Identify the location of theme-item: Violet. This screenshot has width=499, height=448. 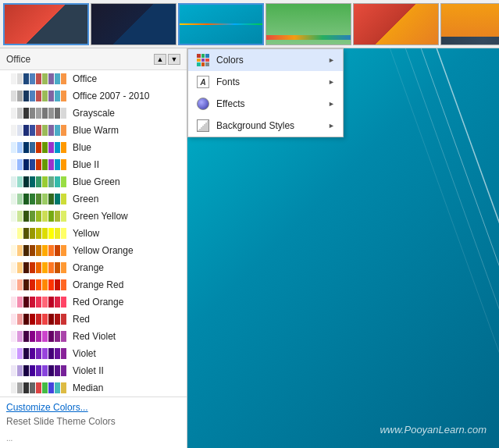
(94, 354).